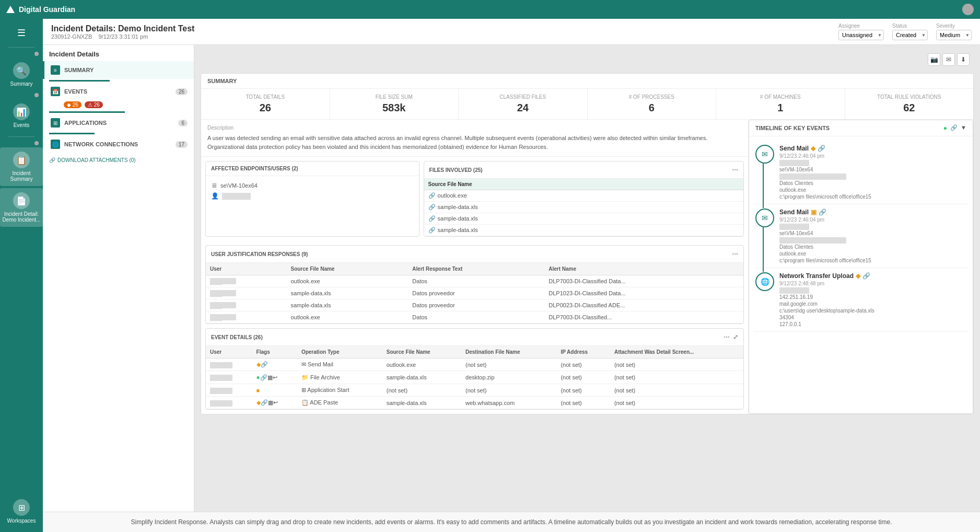 This screenshot has width=980, height=532. Describe the element at coordinates (584, 199) in the screenshot. I see `files-card: FILES INVOLVED (25) ··· Source File Name` at that location.